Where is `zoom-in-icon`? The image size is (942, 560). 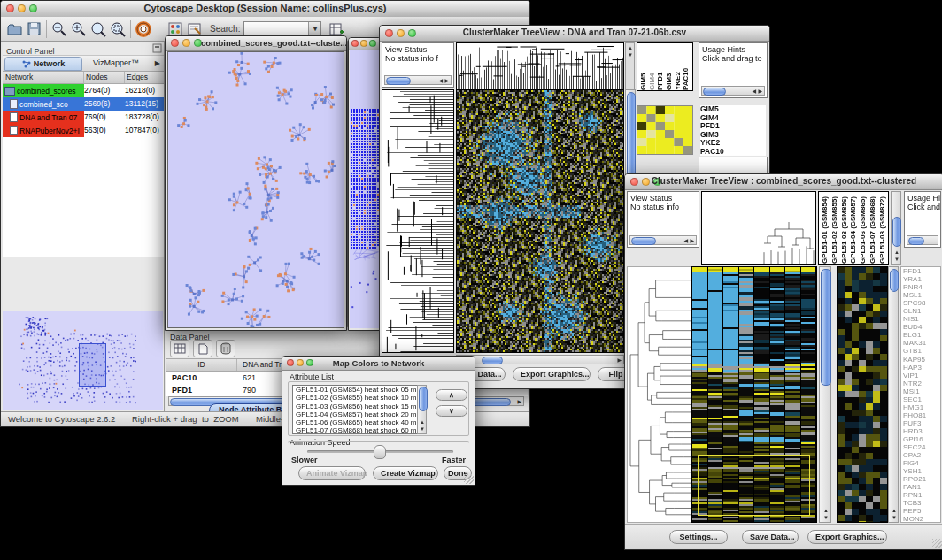 zoom-in-icon is located at coordinates (79, 29).